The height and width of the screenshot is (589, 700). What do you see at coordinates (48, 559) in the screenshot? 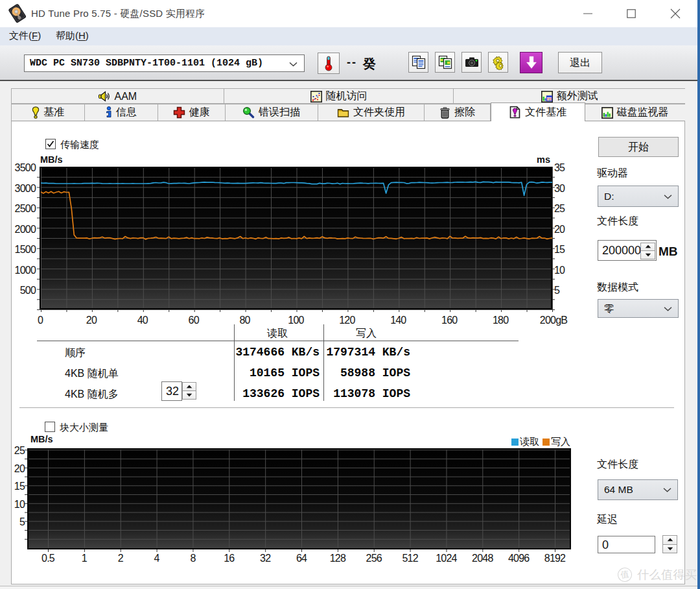
I see `tick-label: 0.5` at bounding box center [48, 559].